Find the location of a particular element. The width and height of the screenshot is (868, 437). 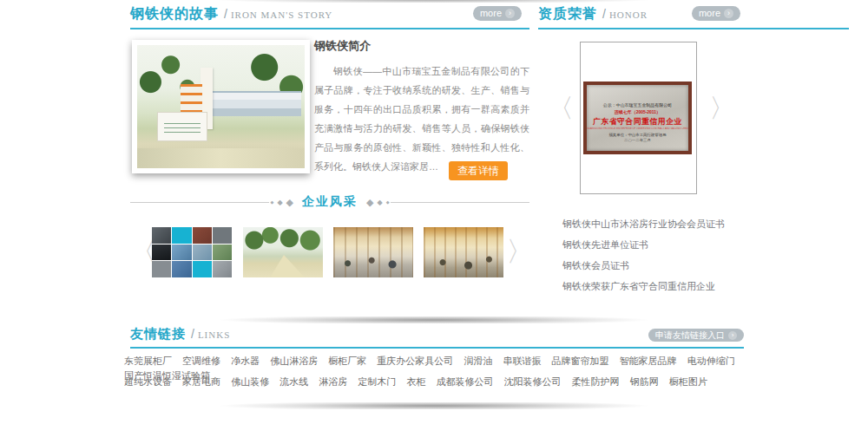

honor-list-item: 钢铁侠先进单位证书 is located at coordinates (701, 245).